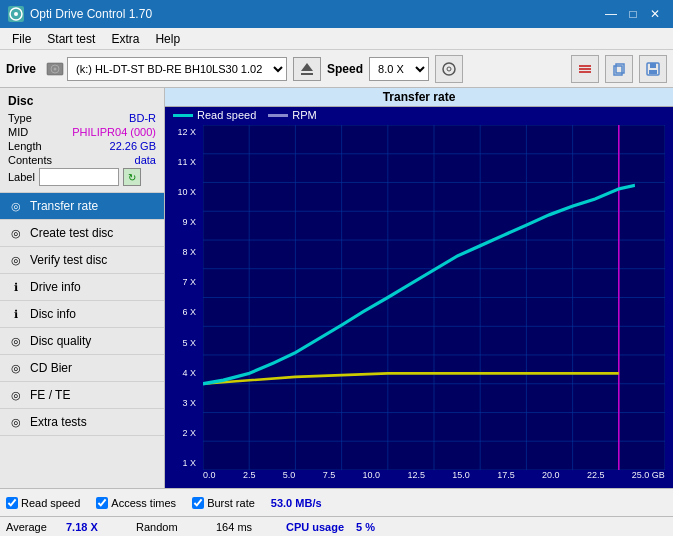  What do you see at coordinates (82, 177) in the screenshot?
I see `disc-label-row: Label ↻` at bounding box center [82, 177].